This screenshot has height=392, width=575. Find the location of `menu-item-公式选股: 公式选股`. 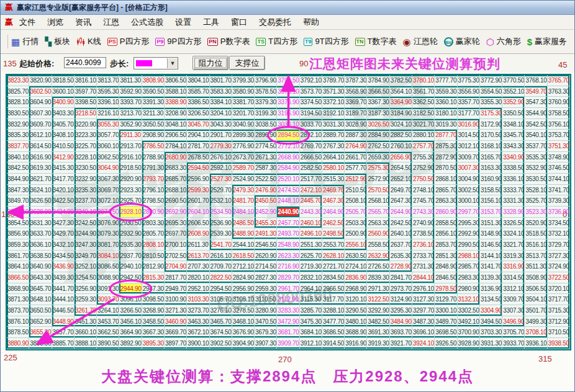

menu-item-公式选股: 公式选股 is located at coordinates (147, 22).